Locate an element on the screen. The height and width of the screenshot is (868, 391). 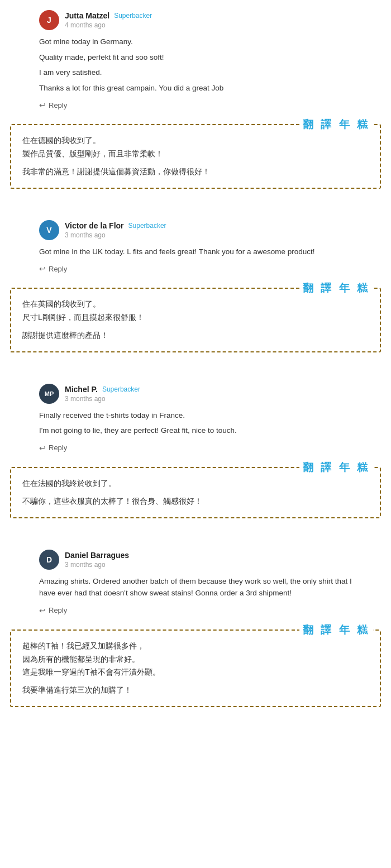
user-name-row-daniel: Daniel Barragues is located at coordinates (97, 555).